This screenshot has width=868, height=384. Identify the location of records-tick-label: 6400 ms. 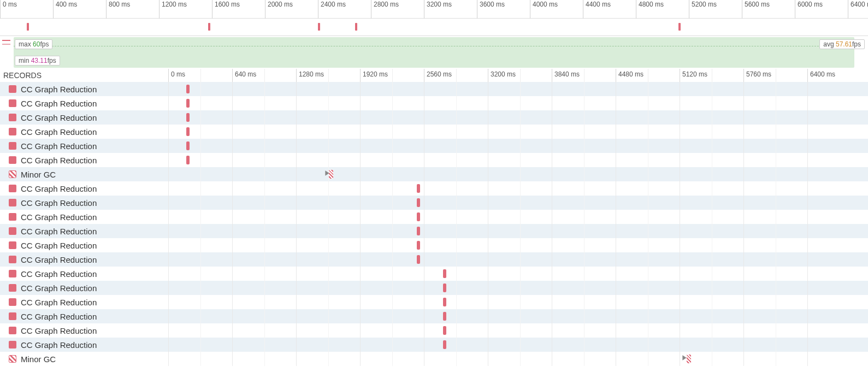
(823, 74).